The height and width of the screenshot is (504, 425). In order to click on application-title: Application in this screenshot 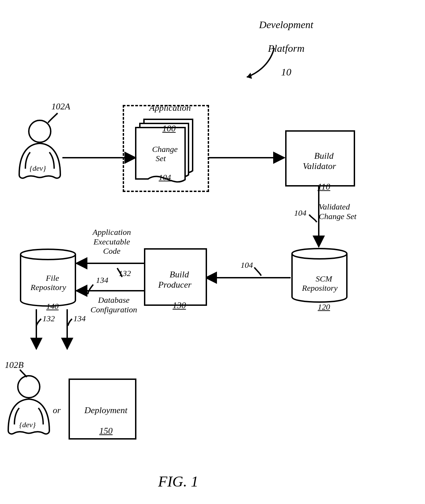, I will do `click(170, 108)`.